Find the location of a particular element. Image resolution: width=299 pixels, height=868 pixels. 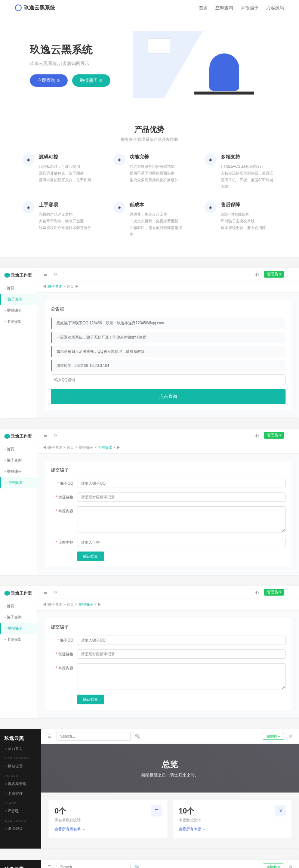

sidebar-item: ○ 卡密管理 is located at coordinates (21, 794).